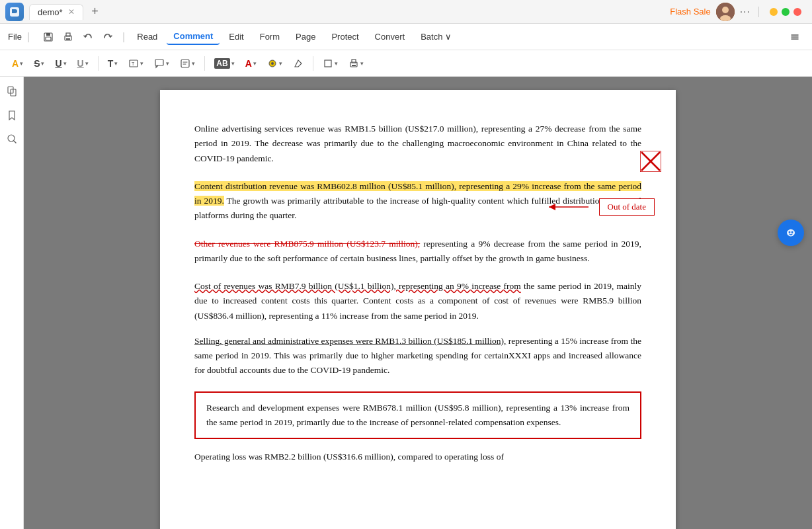 The image size is (812, 529). What do you see at coordinates (81, 63) in the screenshot?
I see `underline2-icon: U` at bounding box center [81, 63].